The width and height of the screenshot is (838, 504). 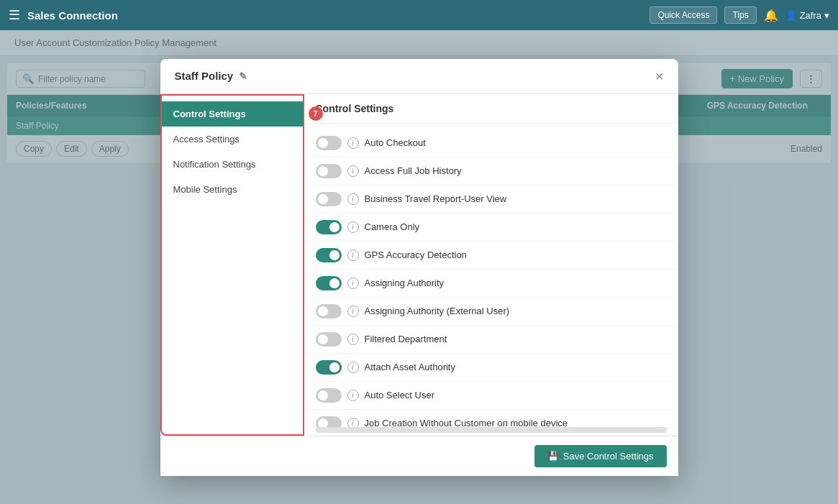 I want to click on sidebar-badge: 7, so click(x=316, y=114).